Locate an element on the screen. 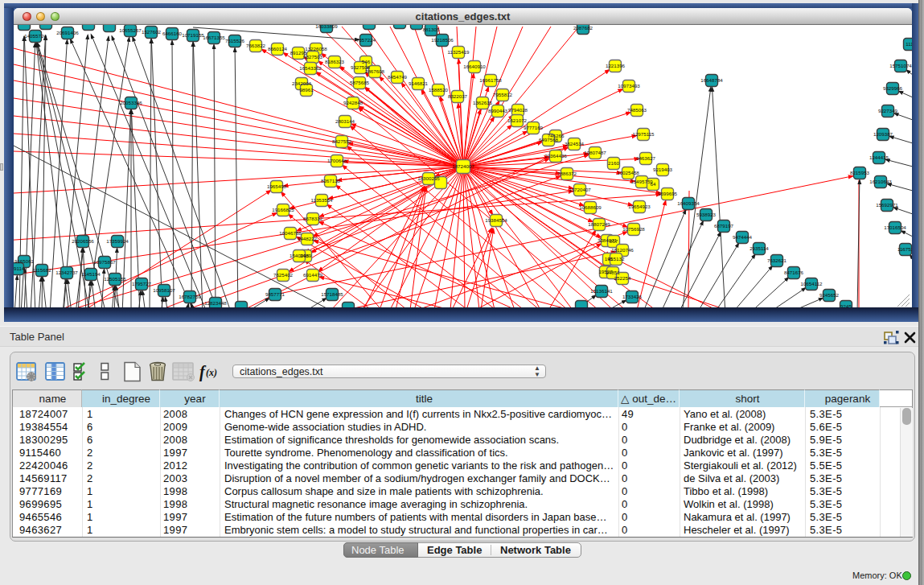  svg-text: 16409354 is located at coordinates (688, 203).